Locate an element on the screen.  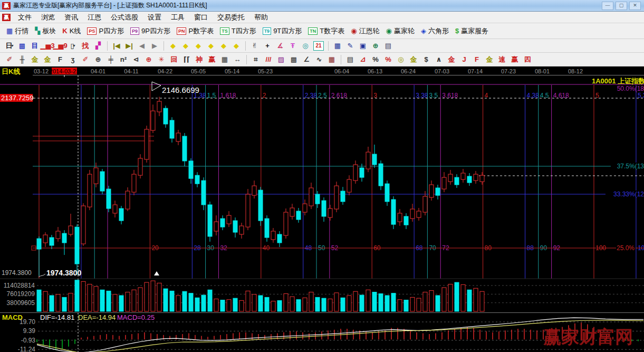
nav-next-icon: ▶ is located at coordinates (155, 46).